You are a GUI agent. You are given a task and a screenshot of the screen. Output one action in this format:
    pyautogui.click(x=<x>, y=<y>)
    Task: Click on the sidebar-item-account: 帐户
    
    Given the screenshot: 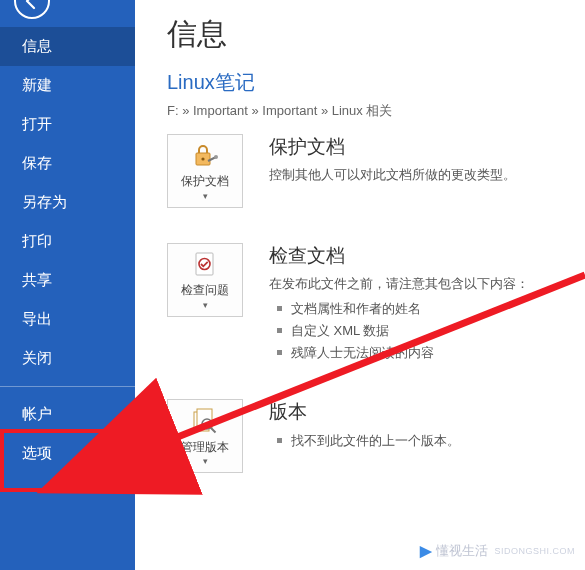 What is the action you would take?
    pyautogui.click(x=68, y=414)
    